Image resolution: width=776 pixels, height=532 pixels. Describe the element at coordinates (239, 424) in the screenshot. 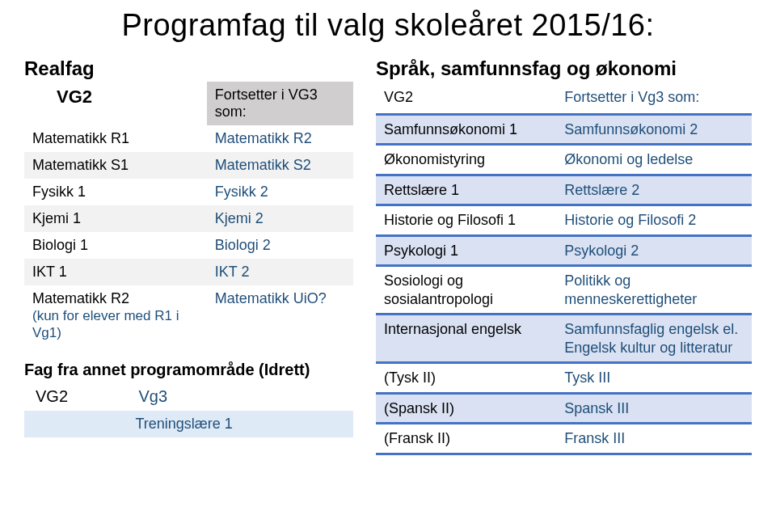

I see `cell: Treningslære 1` at that location.